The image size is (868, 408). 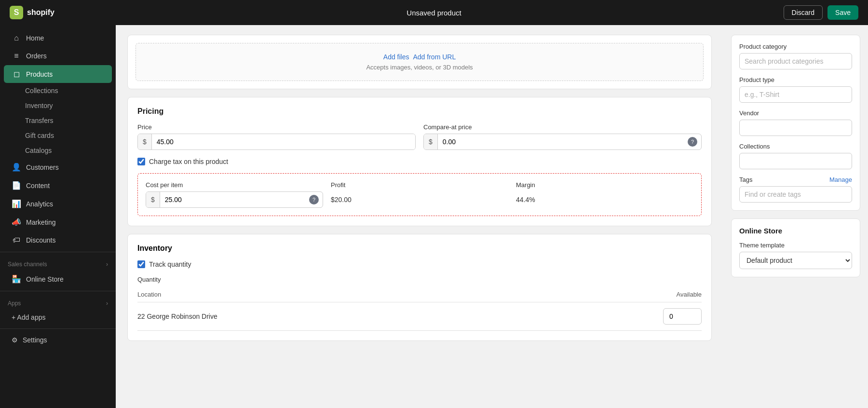 What do you see at coordinates (420, 264) in the screenshot?
I see `track-quantity-row: Track quantity` at bounding box center [420, 264].